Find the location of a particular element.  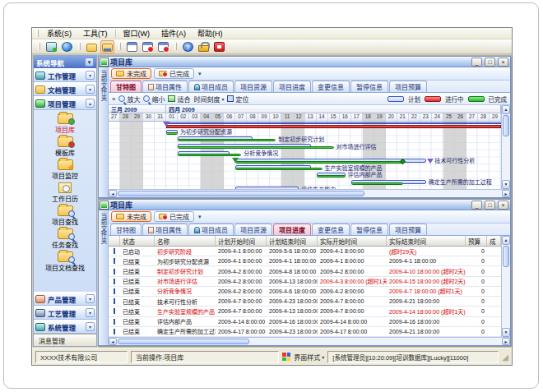

column-header-实际结束时间: 实际结束时间 is located at coordinates (426, 241).